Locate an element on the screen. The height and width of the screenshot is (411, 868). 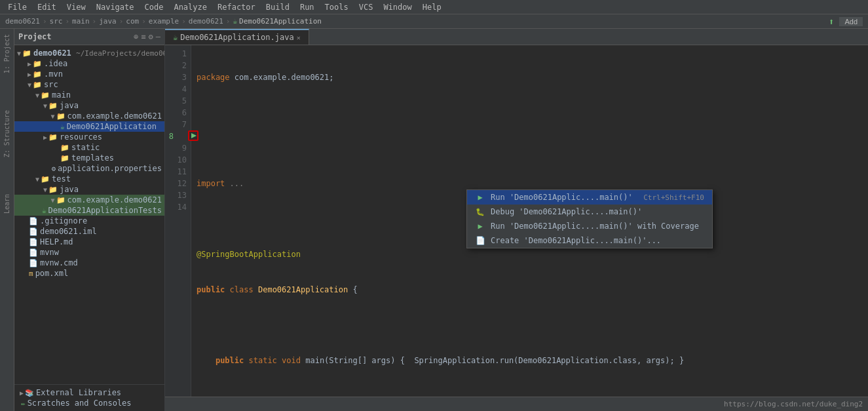
tree-item-test: ▼ 📁 test is located at coordinates (89, 179).